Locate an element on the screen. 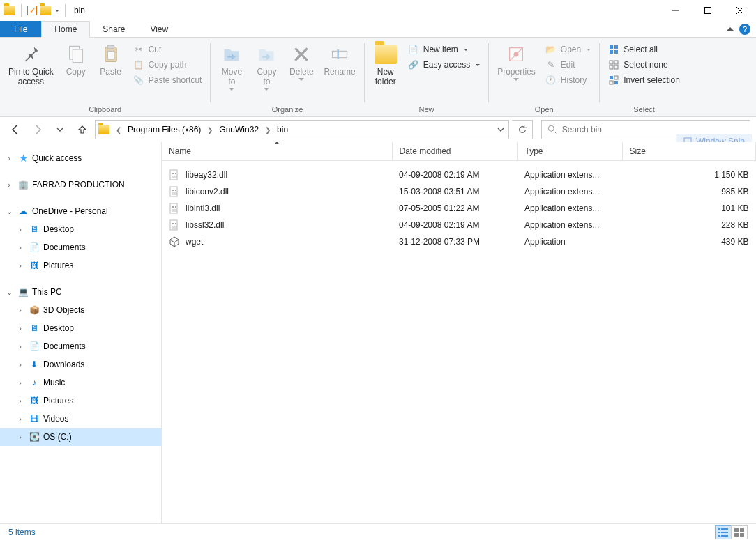 This screenshot has height=540, width=756. back-button is located at coordinates (15, 130).